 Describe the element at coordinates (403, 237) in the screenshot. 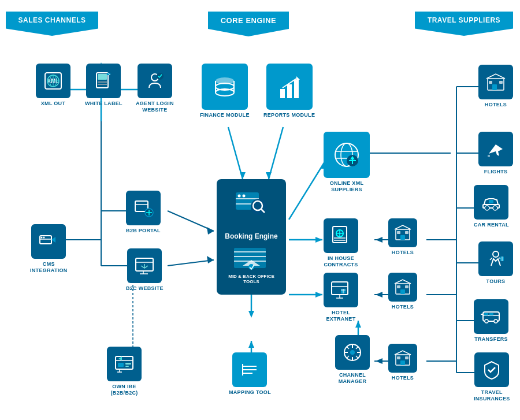

I see `hotels-middle1-box: HOTELS` at that location.